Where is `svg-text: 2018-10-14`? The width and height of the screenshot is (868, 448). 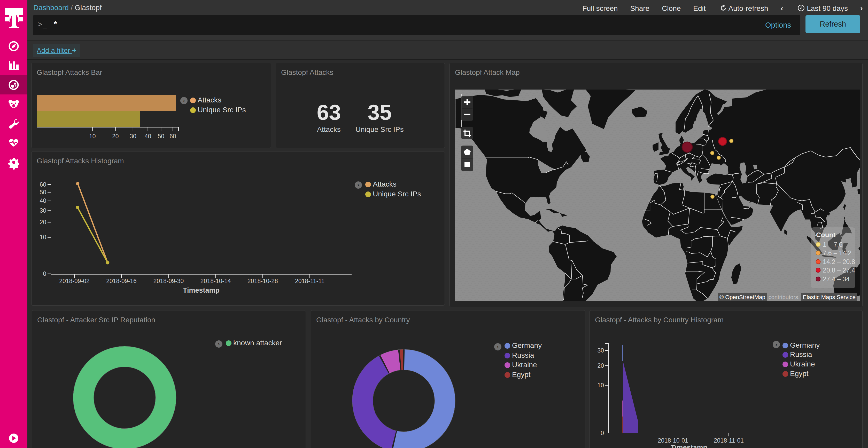
svg-text: 2018-10-14 is located at coordinates (216, 281).